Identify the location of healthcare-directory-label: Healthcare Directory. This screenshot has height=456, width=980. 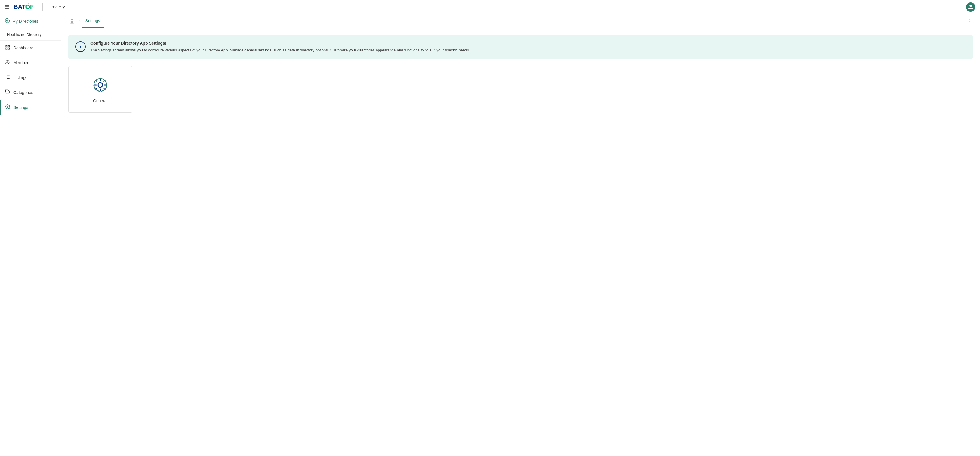
(24, 35).